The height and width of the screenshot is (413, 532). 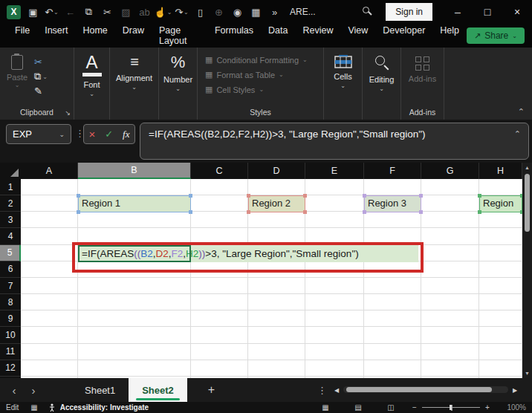 What do you see at coordinates (510, 407) in the screenshot?
I see `zoom-level: 100%` at bounding box center [510, 407].